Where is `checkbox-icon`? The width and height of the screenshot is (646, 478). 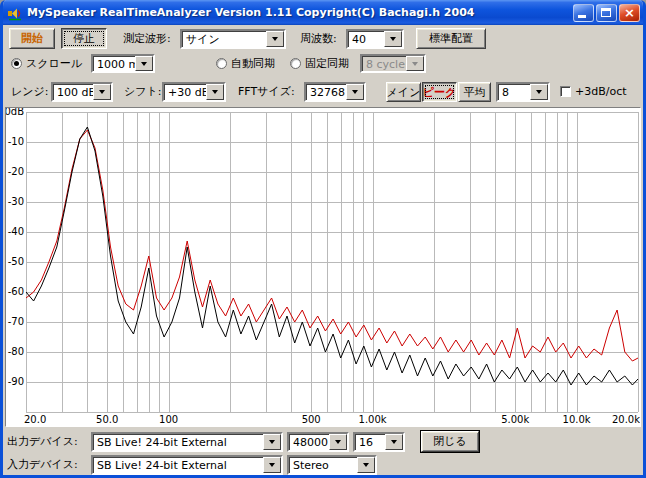
checkbox-icon is located at coordinates (566, 92).